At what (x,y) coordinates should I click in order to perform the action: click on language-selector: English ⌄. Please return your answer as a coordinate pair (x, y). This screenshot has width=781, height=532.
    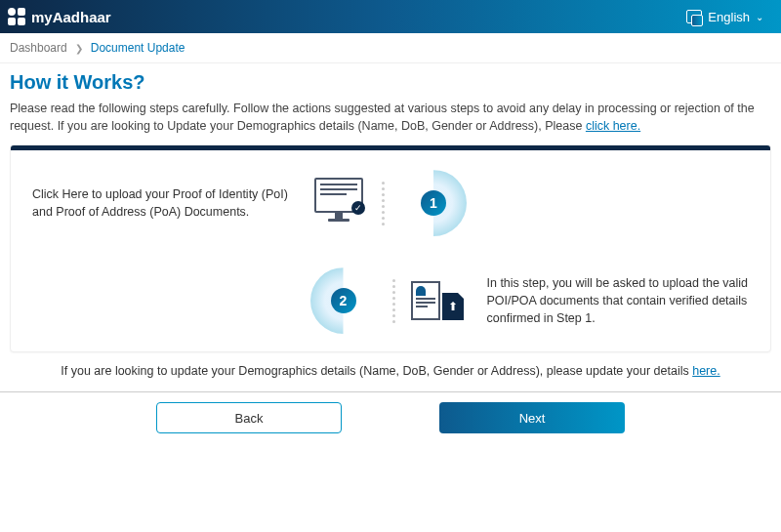
    Looking at the image, I should click on (724, 18).